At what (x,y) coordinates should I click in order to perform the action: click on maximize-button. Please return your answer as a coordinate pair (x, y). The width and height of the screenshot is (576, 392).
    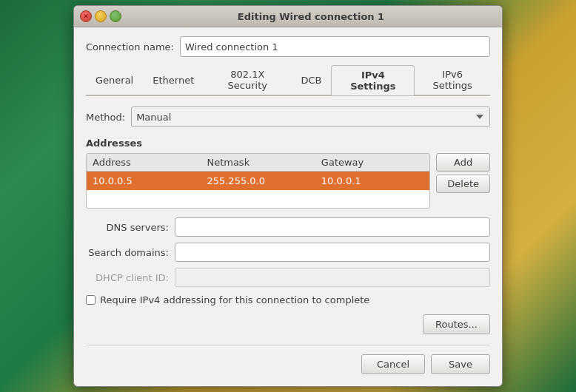
    Looking at the image, I should click on (115, 16).